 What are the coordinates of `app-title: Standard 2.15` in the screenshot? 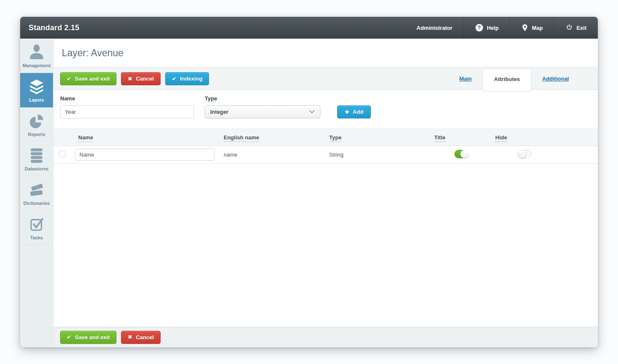 It's located at (54, 28).